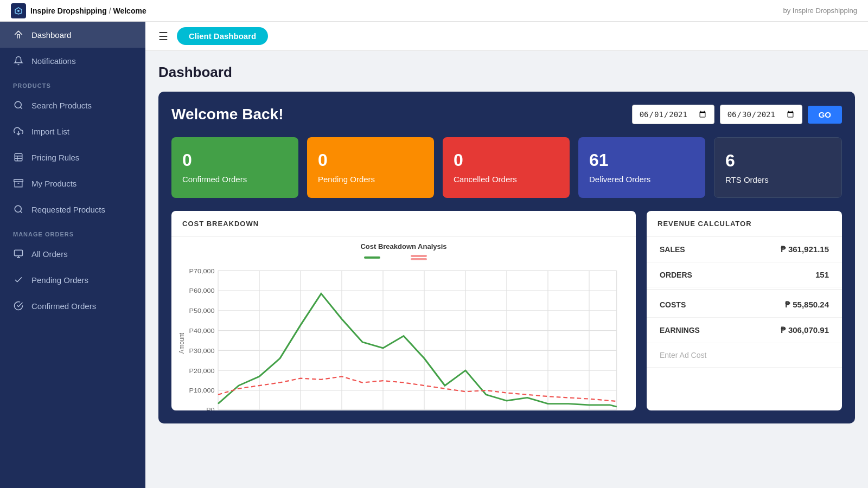  I want to click on sidebar-item-my-products: My Products, so click(73, 183).